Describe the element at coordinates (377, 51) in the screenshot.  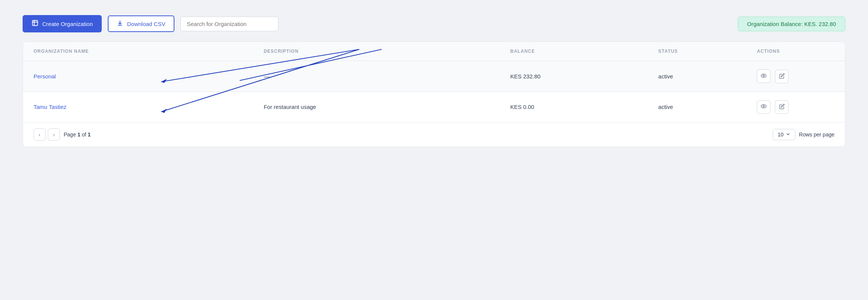
I see `col-header-description: DESCRIPTION` at that location.